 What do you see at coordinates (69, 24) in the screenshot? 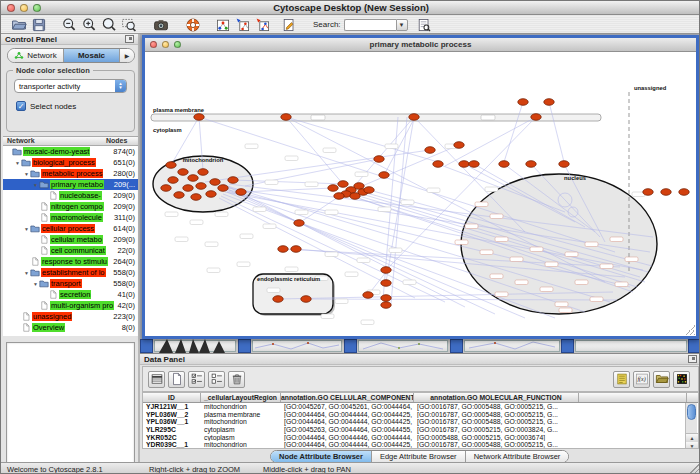
I see `zoom-out-button` at bounding box center [69, 24].